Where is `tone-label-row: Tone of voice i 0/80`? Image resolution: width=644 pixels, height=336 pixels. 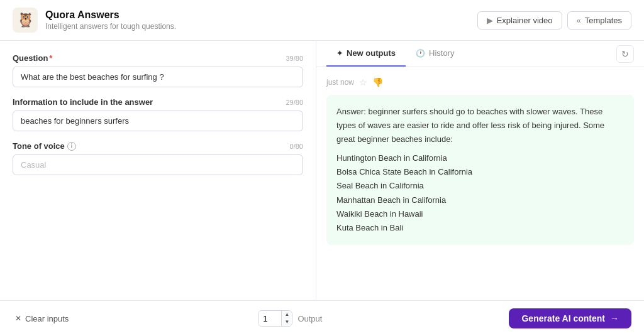
tone-label-row: Tone of voice i 0/80 is located at coordinates (158, 146).